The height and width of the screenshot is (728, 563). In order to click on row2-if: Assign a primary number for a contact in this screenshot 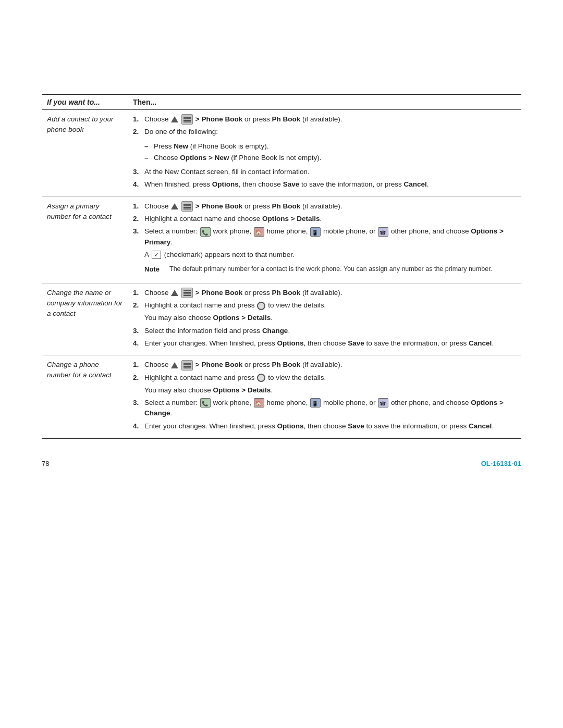, I will do `click(84, 240)`.